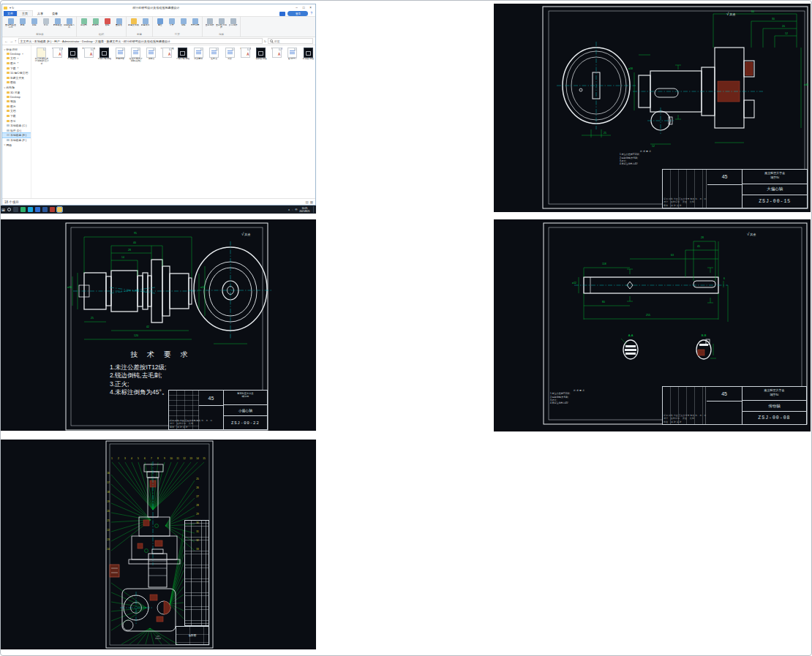 This screenshot has height=656, width=812. Describe the element at coordinates (16, 209) in the screenshot. I see `taskbar-app-task-view` at that location.